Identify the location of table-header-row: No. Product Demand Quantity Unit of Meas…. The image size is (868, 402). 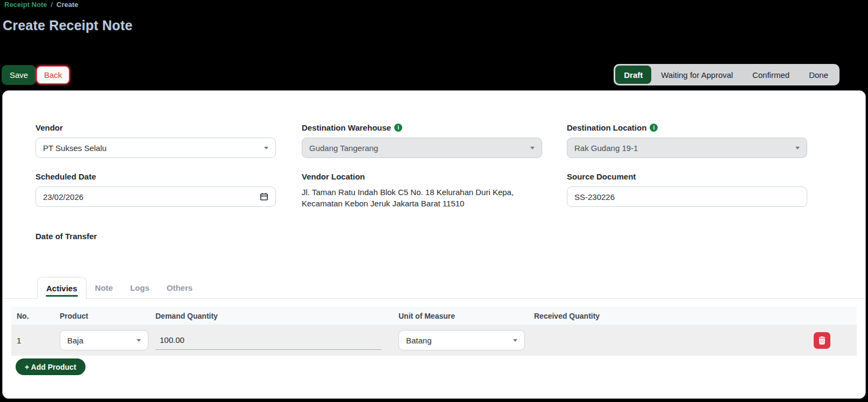
(434, 316).